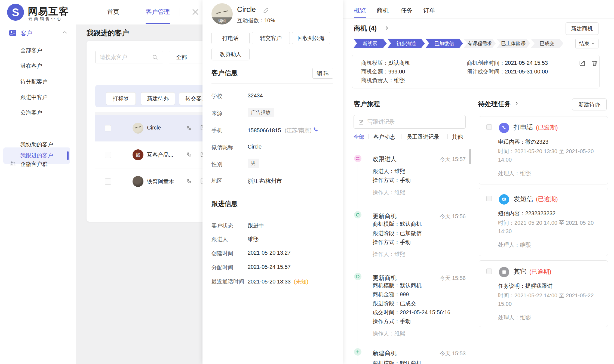 The height and width of the screenshot is (364, 614). Describe the element at coordinates (113, 12) in the screenshot. I see `nav-home: 首页` at that location.